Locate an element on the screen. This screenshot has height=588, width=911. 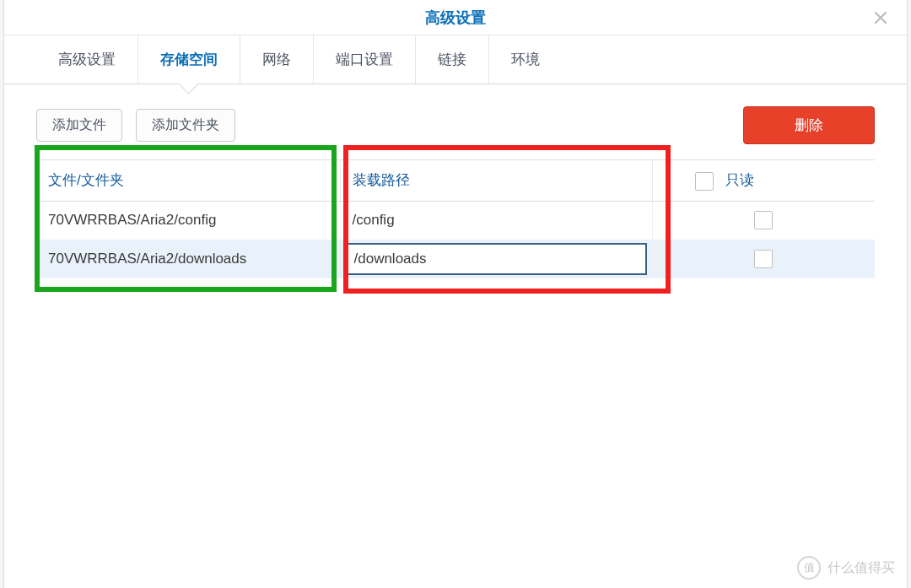
dialog-header: 高级设置 is located at coordinates (456, 18).